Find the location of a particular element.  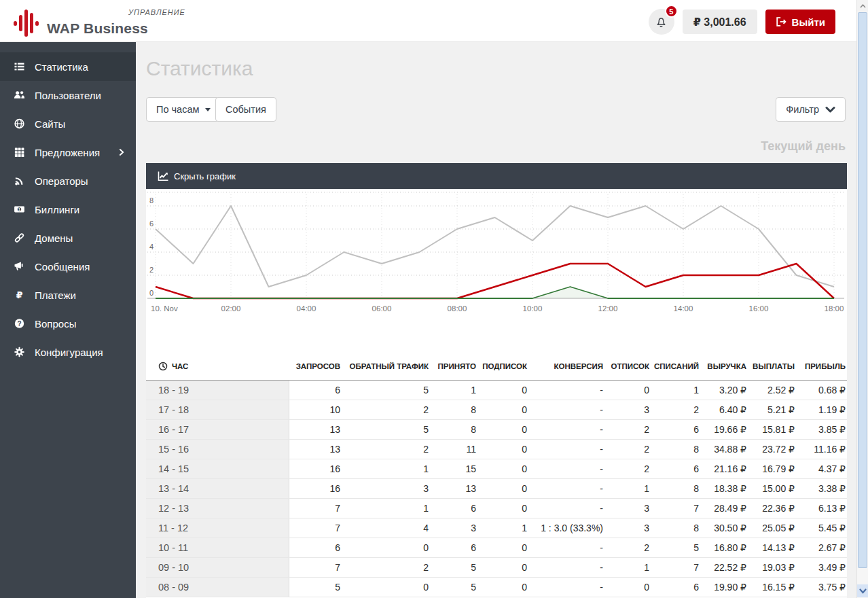

sidebar-item-label: Операторы is located at coordinates (80, 181).